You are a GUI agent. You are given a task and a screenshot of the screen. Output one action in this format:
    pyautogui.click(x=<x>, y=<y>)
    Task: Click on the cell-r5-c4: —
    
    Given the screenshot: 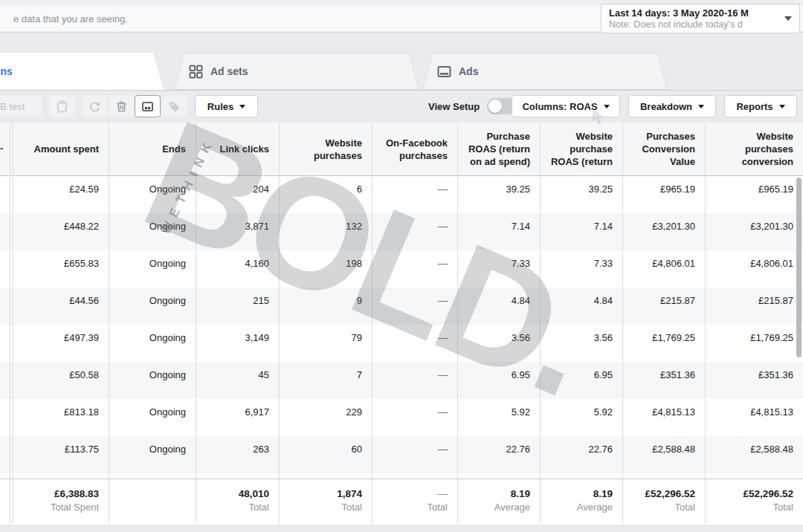 What is the action you would take?
    pyautogui.click(x=415, y=380)
    